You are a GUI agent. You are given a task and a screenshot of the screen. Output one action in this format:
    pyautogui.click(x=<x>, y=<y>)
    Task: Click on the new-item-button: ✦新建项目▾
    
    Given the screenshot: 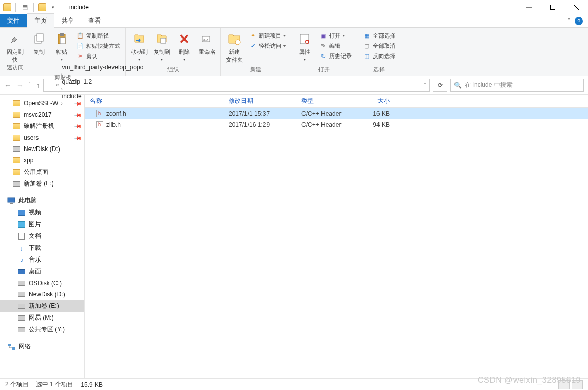 What is the action you would take?
    pyautogui.click(x=267, y=35)
    